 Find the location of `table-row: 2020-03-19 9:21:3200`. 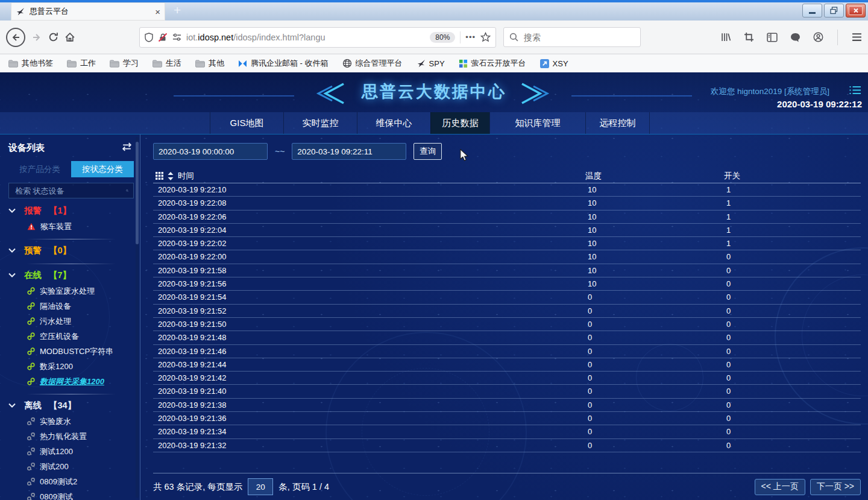

table-row: 2020-03-19 9:21:3200 is located at coordinates (507, 446).